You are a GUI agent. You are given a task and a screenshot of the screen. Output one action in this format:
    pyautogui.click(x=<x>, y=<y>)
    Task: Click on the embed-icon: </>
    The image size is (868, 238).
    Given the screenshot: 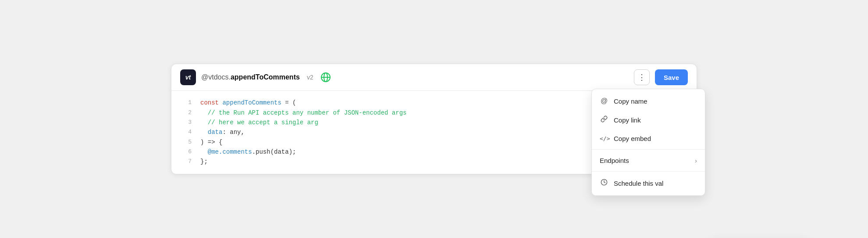 What is the action you would take?
    pyautogui.click(x=604, y=139)
    